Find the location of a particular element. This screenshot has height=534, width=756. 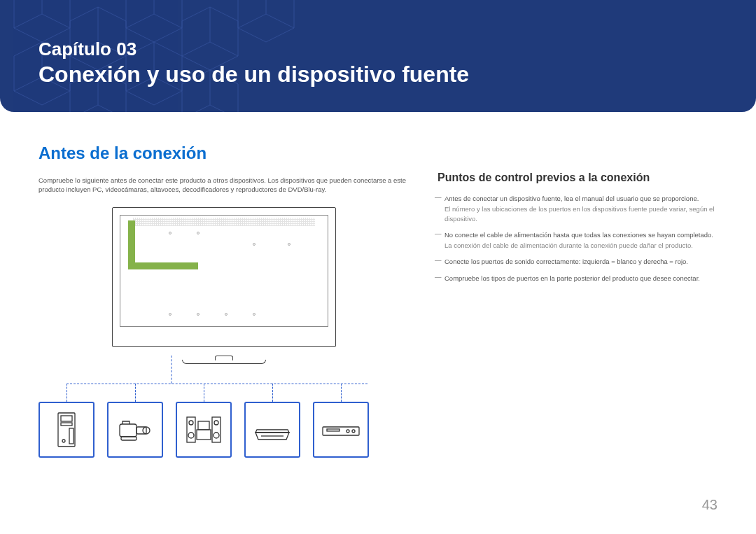

subheading: Puntos de control previos a la conexión is located at coordinates (578, 178).